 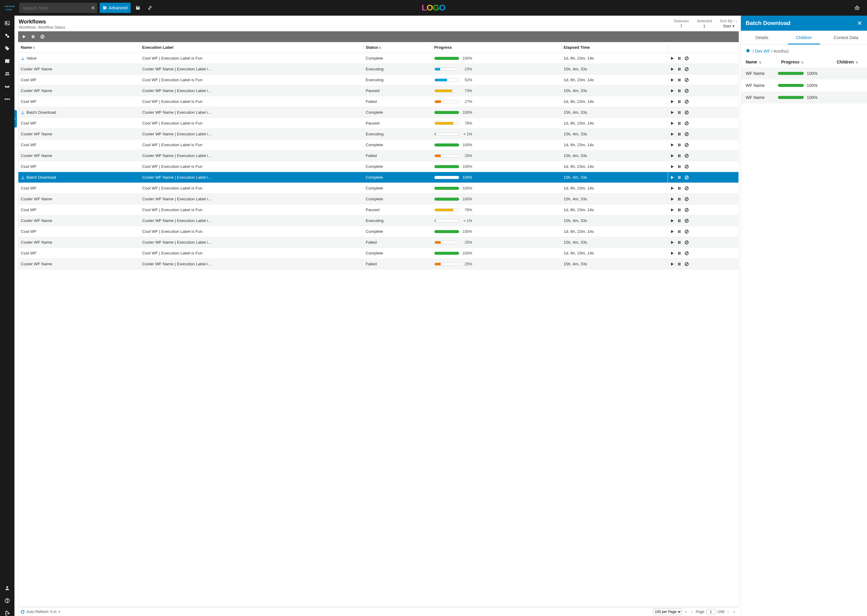 What do you see at coordinates (7, 611) in the screenshot?
I see `sidebar-expand-icon: »` at bounding box center [7, 611].